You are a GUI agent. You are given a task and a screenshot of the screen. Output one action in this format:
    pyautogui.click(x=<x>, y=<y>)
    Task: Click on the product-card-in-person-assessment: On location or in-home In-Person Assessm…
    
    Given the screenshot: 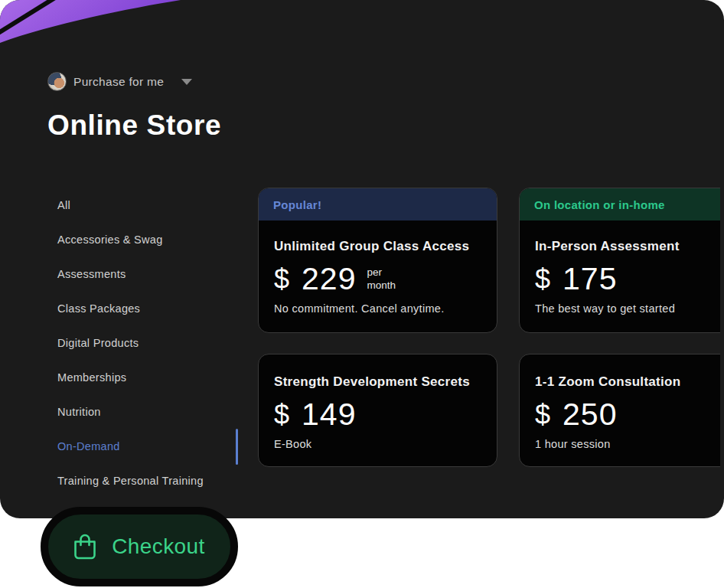 What is the action you would take?
    pyautogui.click(x=620, y=260)
    